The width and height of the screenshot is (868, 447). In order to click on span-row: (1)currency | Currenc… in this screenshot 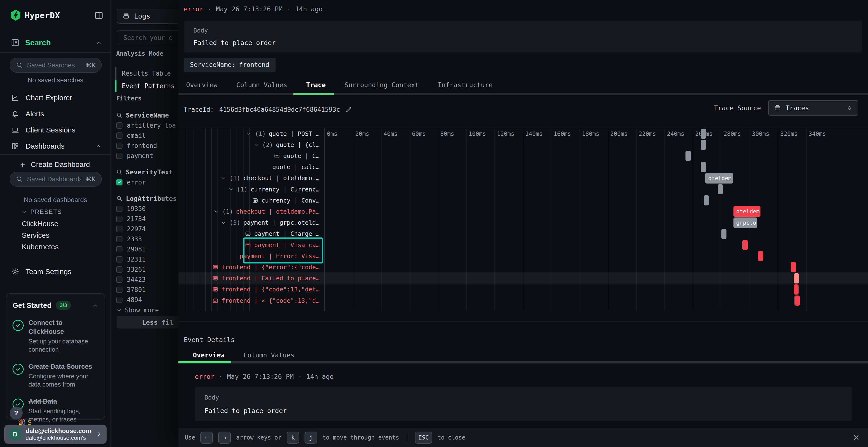, I will do `click(251, 189)`.